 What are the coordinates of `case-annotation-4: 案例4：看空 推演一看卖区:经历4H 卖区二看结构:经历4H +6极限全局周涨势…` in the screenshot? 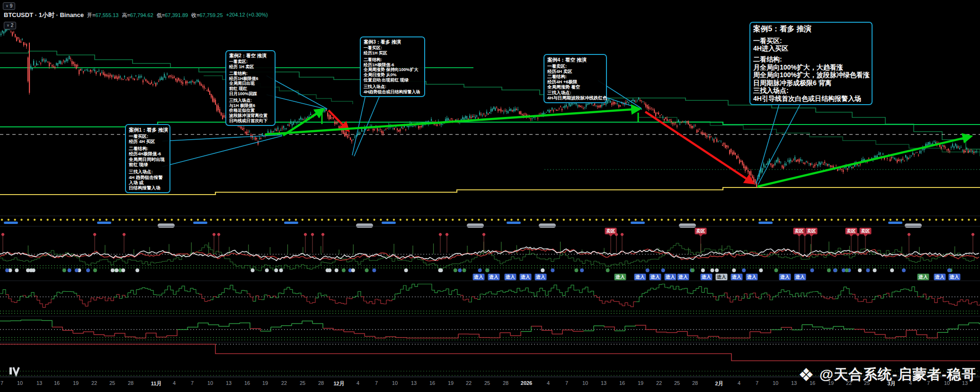 It's located at (575, 79).